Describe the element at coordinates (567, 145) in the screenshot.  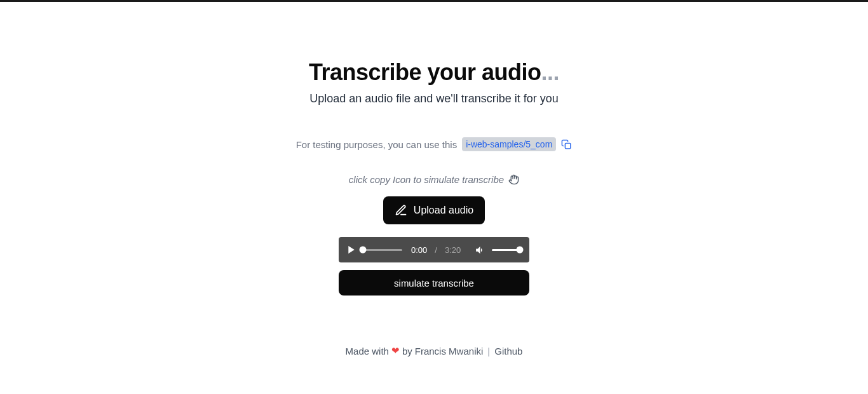
I see `copy-icon` at that location.